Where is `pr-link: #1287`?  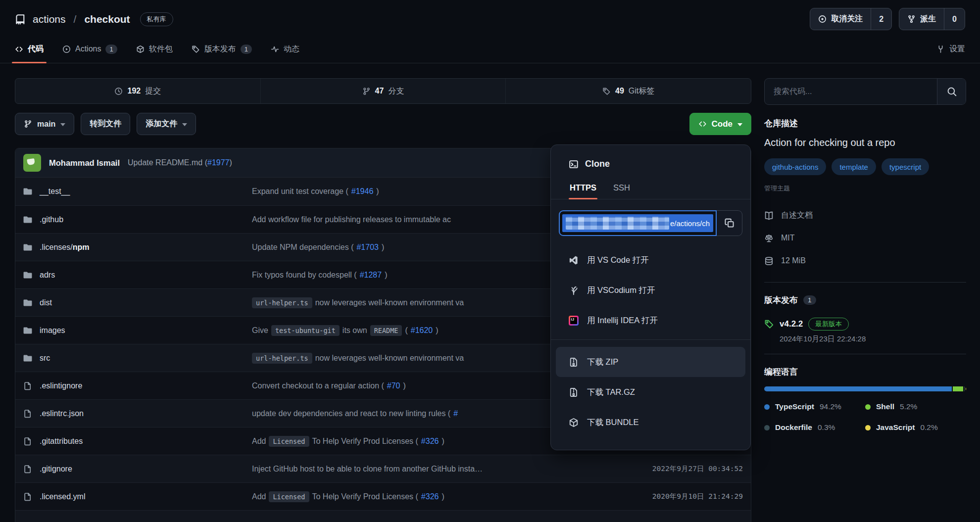 pr-link: #1287 is located at coordinates (371, 275).